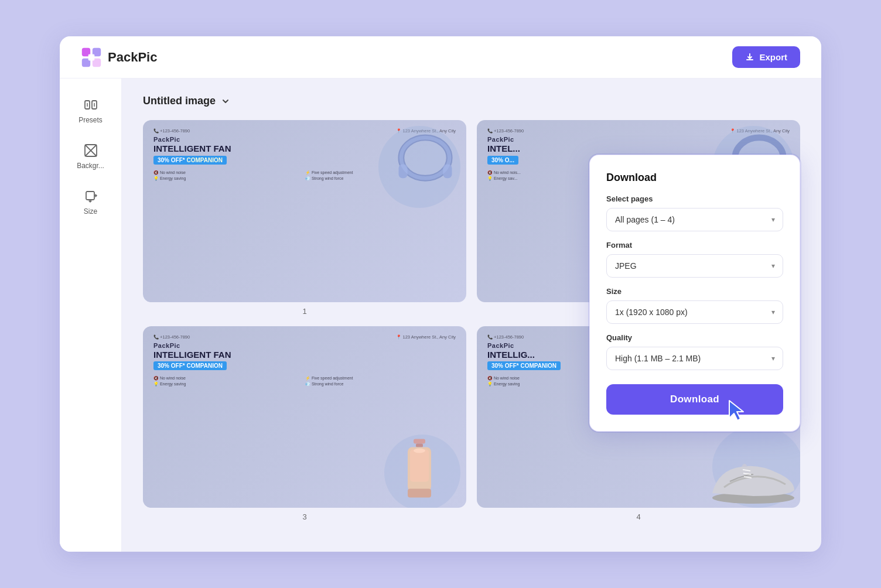 Image resolution: width=881 pixels, height=588 pixels. Describe the element at coordinates (472, 101) in the screenshot. I see `canvas-title-bar: Untitled image` at that location.